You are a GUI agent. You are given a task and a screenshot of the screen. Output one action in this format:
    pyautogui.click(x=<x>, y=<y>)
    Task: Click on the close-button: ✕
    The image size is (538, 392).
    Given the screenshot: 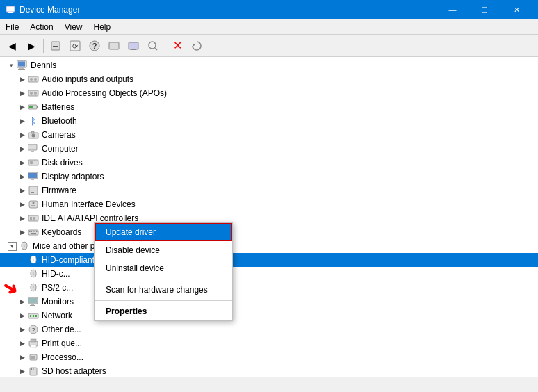 What is the action you would take?
    pyautogui.click(x=516, y=10)
    